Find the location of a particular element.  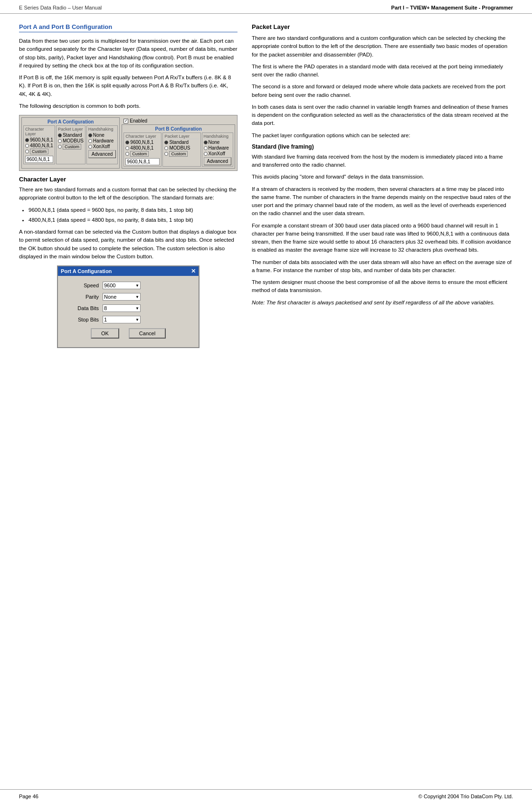

dialog-parity-arrow: ▼ is located at coordinates (137, 297).